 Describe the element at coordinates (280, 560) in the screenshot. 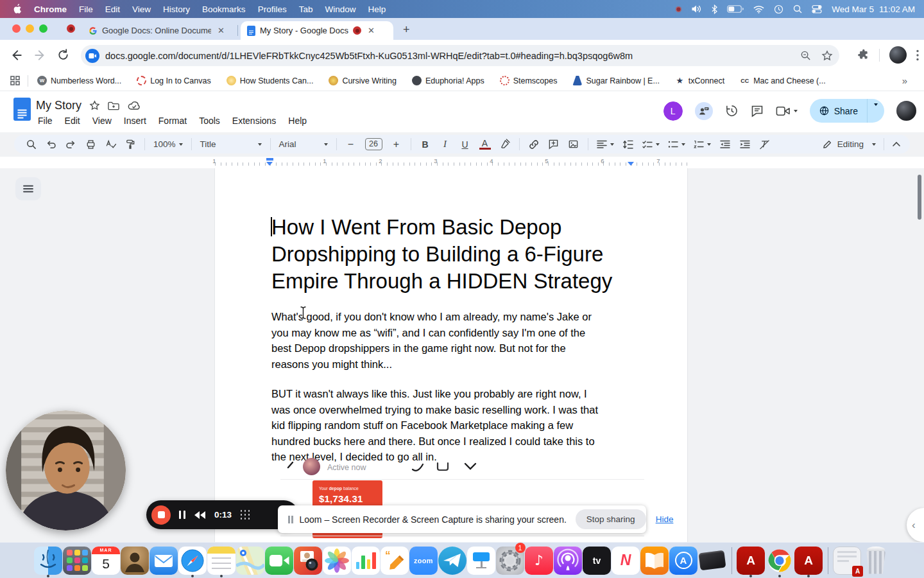

I see `dock-item-facetime` at that location.